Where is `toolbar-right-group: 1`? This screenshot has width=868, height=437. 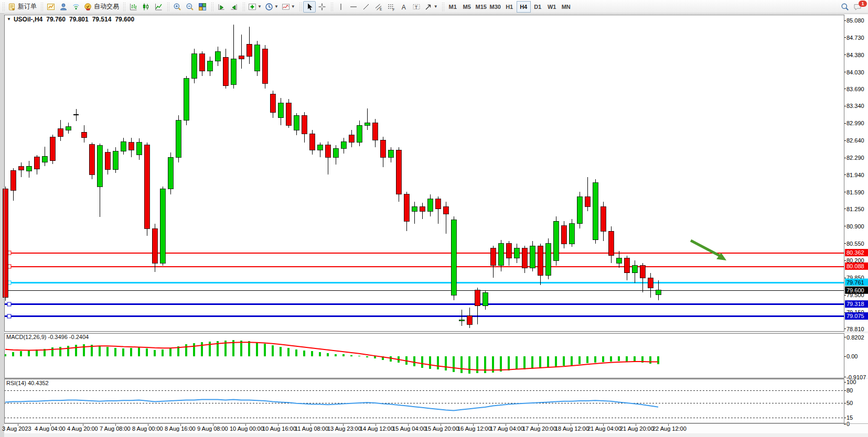
toolbar-right-group: 1 is located at coordinates (851, 6).